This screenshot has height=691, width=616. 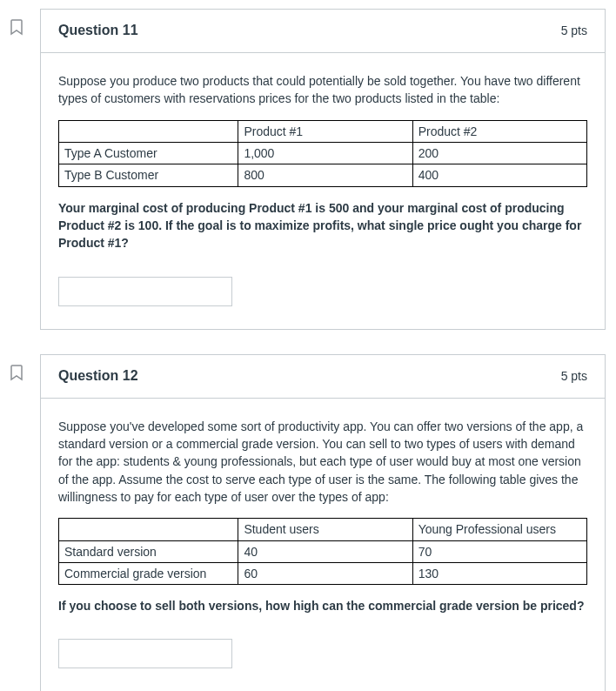 What do you see at coordinates (324, 176) in the screenshot?
I see `table-row: Type B Customer 800 400` at bounding box center [324, 176].